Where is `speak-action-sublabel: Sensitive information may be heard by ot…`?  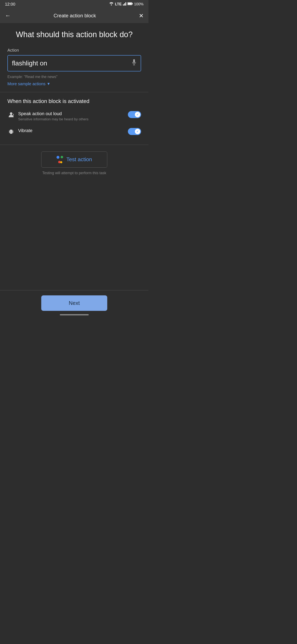 speak-action-sublabel: Sensitive information may be heard by ot… is located at coordinates (53, 119).